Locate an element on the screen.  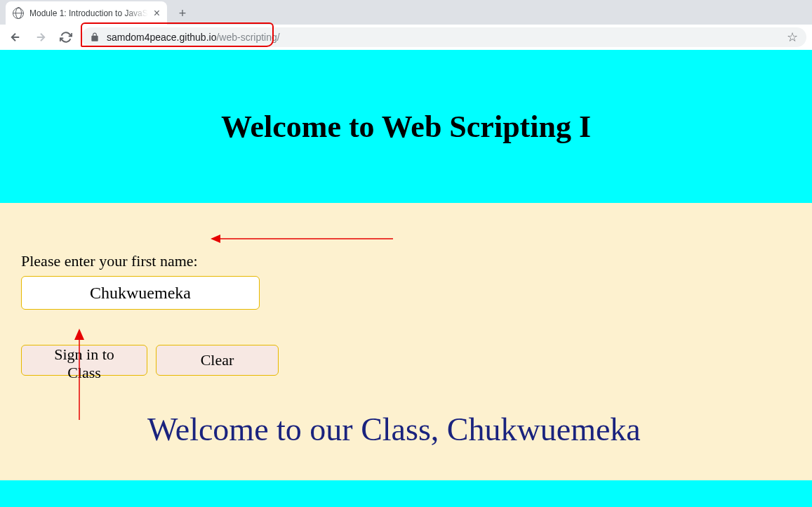
browser-tab: Module 1: Introduction to JavaSc × is located at coordinates (86, 13).